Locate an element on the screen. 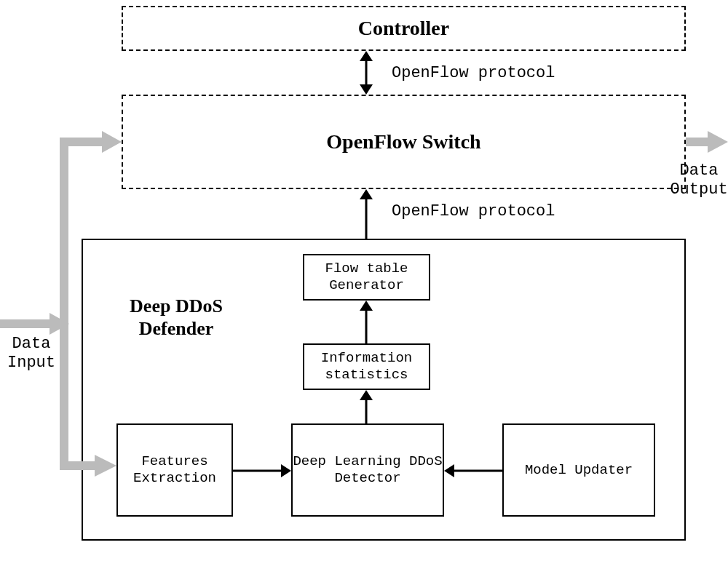  arrow-features-to-detector is located at coordinates (262, 471).